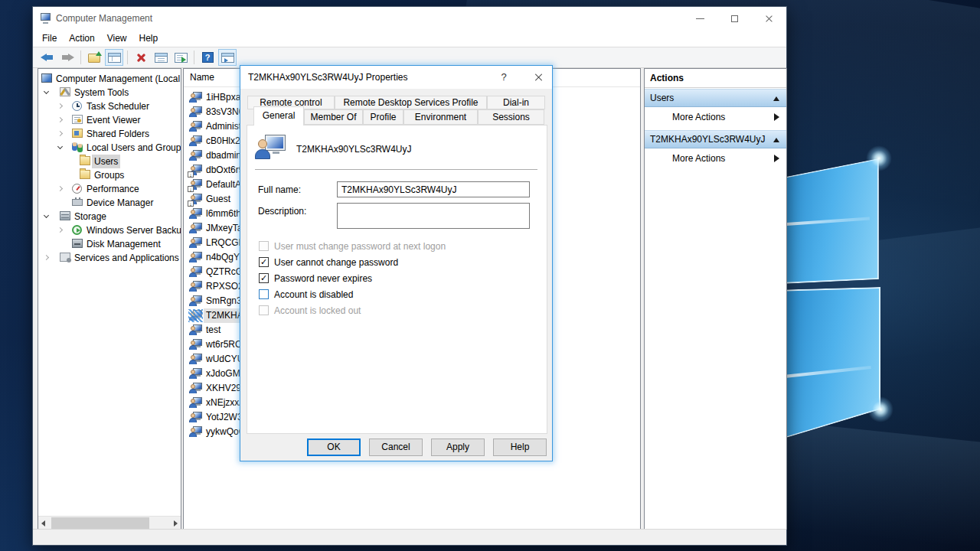 Image resolution: width=980 pixels, height=551 pixels. I want to click on user-icon-head, so click(263, 144).